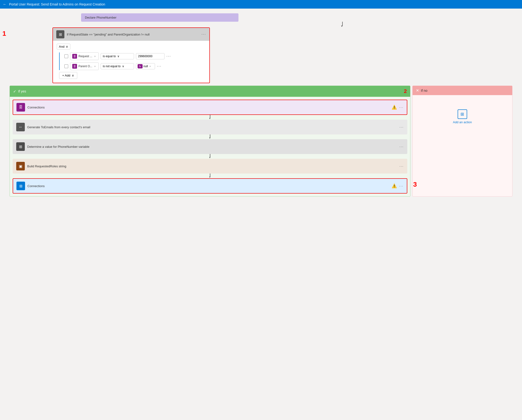 The height and width of the screenshot is (420, 522). Describe the element at coordinates (135, 56) in the screenshot. I see `condition-row-1: 🗄 Request ... × is equal to ∨ ···` at that location.